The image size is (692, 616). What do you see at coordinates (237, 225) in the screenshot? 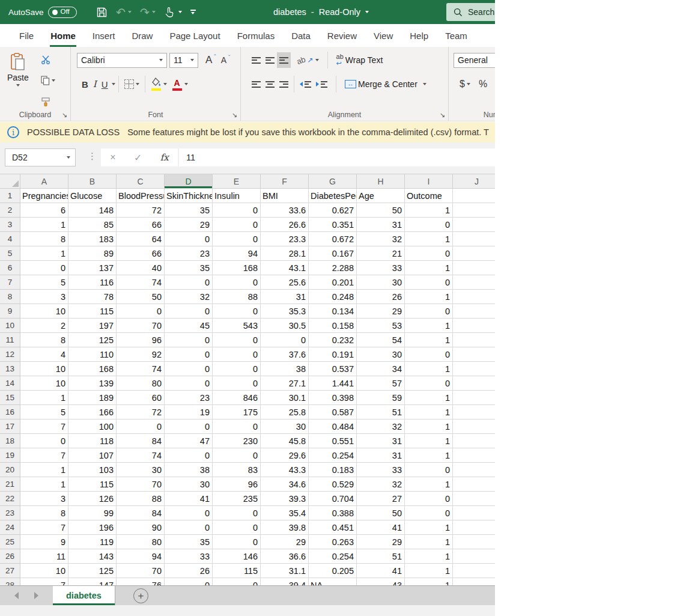
I see `cell-E3: 0` at bounding box center [237, 225].